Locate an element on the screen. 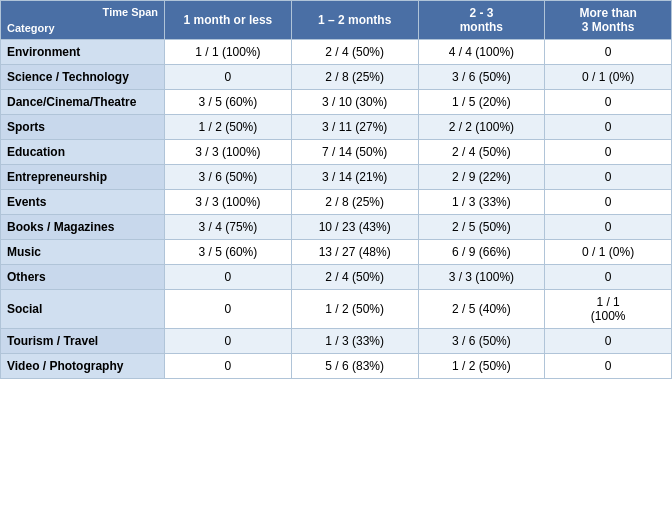  cell-col3: 2 / 5 (50%) is located at coordinates (482, 228).